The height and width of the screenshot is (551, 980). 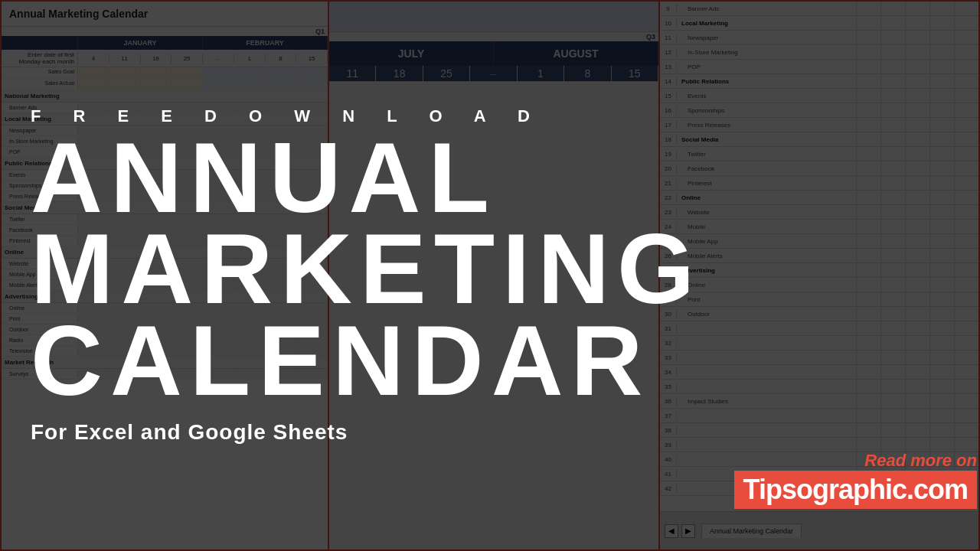 What do you see at coordinates (856, 490) in the screenshot?
I see `tipsographic-badge: Tipsographic.com` at bounding box center [856, 490].